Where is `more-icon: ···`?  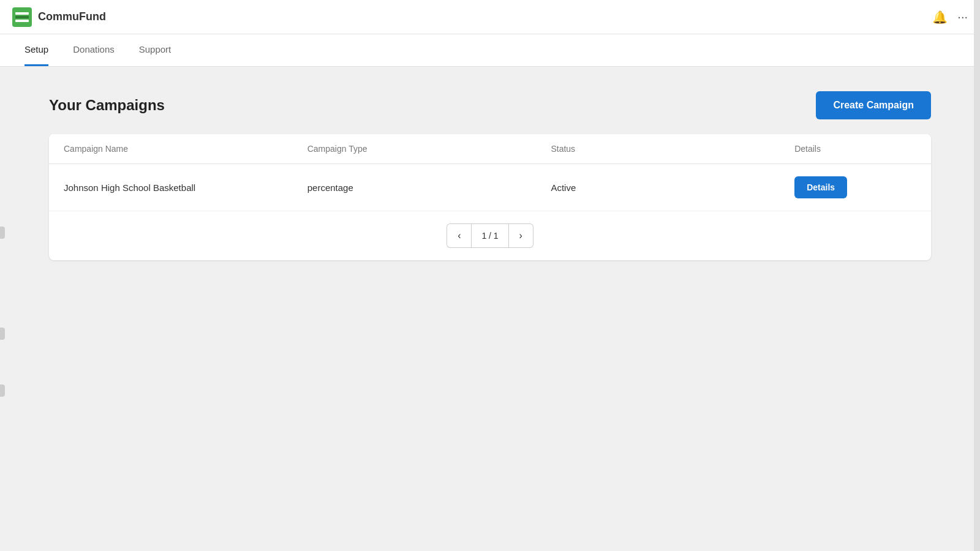 more-icon: ··· is located at coordinates (963, 17).